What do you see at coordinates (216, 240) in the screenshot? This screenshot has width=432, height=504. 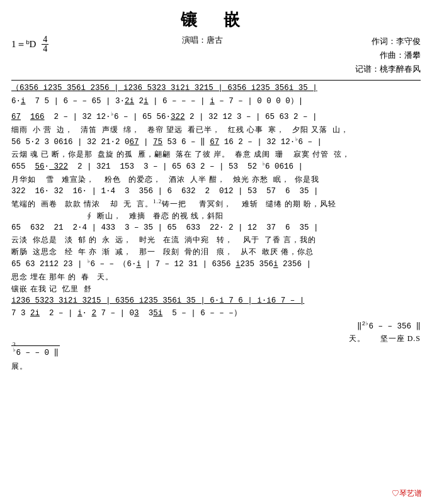 I see `line-7: 65 632 21 2·4 | 433 3 – 35 | 65 633 22· …` at bounding box center [216, 240].